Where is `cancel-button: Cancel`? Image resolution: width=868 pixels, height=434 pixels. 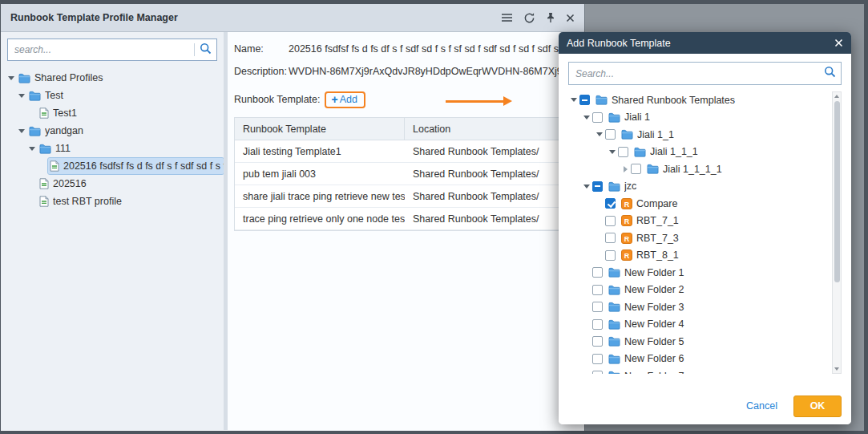
cancel-button: Cancel is located at coordinates (761, 406).